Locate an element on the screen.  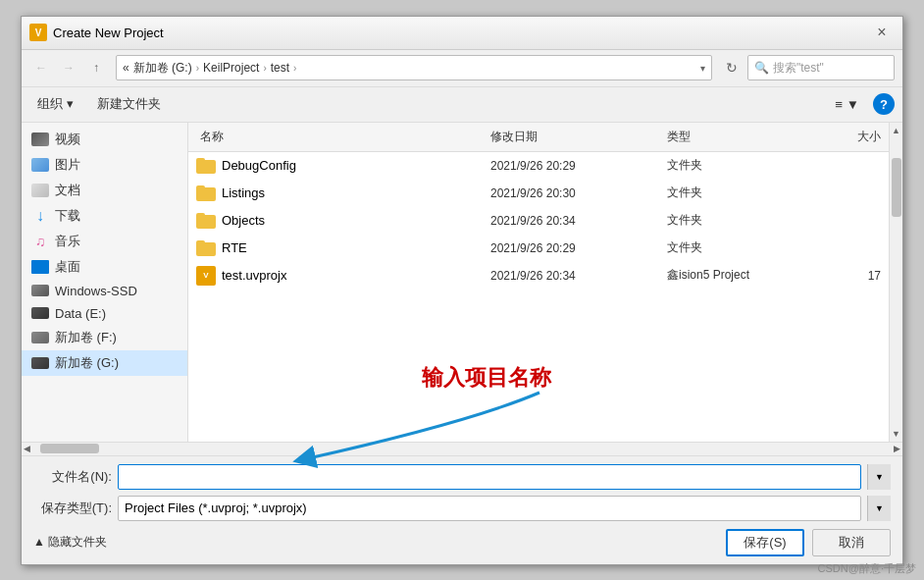
video-icon is located at coordinates (40, 139).